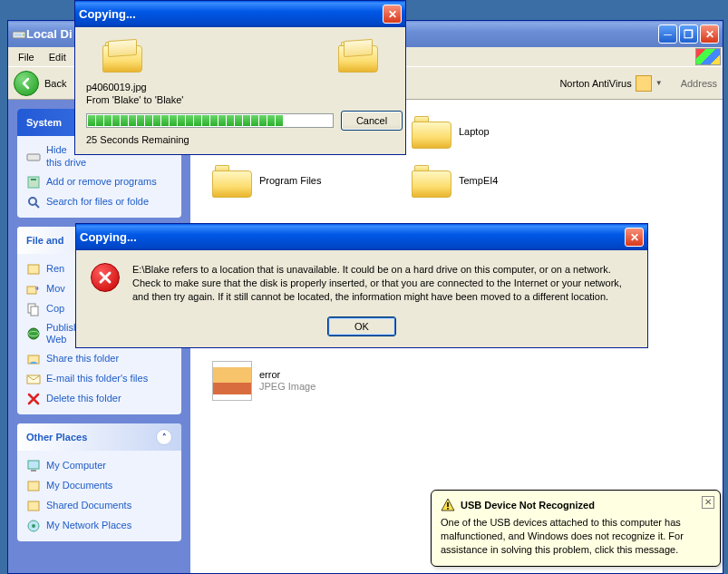 Image resolution: width=728 pixels, height=574 pixels. I want to click on copy-dialog-title: Copying..., so click(230, 15).